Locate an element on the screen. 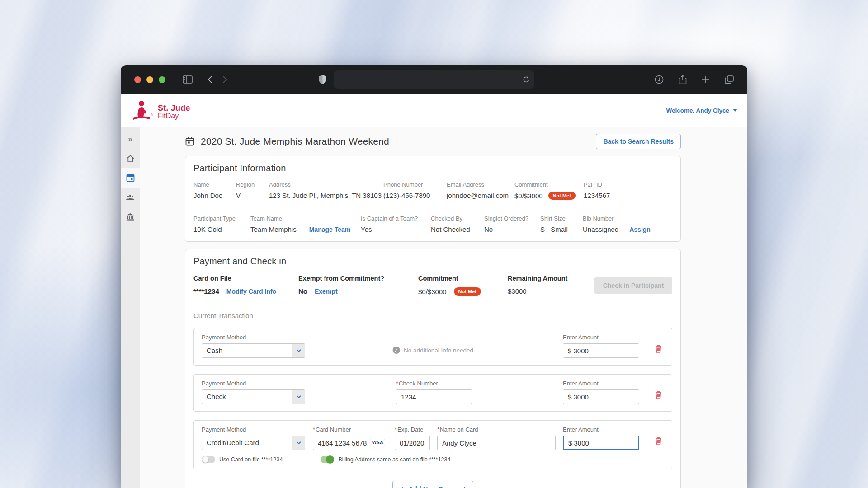  titlebar-right-icons is located at coordinates (694, 80).